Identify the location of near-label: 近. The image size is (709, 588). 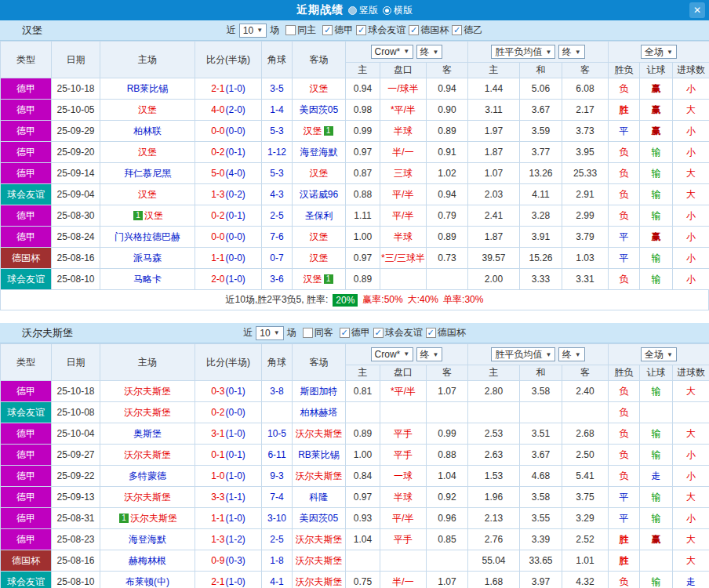
(248, 332).